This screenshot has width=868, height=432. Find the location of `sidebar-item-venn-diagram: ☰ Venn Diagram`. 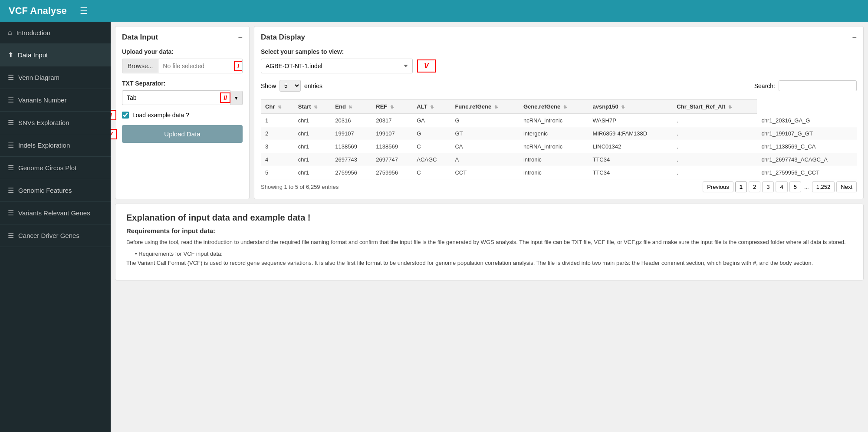

sidebar-item-venn-diagram: ☰ Venn Diagram is located at coordinates (56, 78).